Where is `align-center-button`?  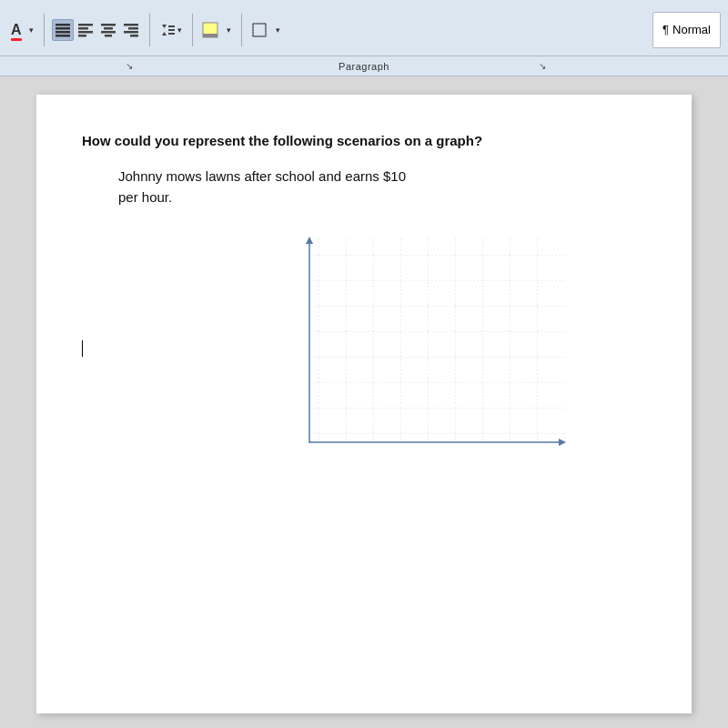
align-center-button is located at coordinates (108, 30).